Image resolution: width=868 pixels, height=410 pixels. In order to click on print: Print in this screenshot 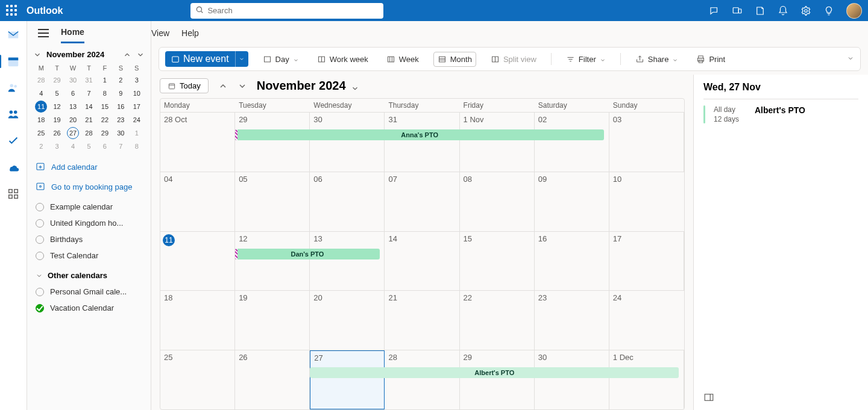, I will do `click(711, 59)`.